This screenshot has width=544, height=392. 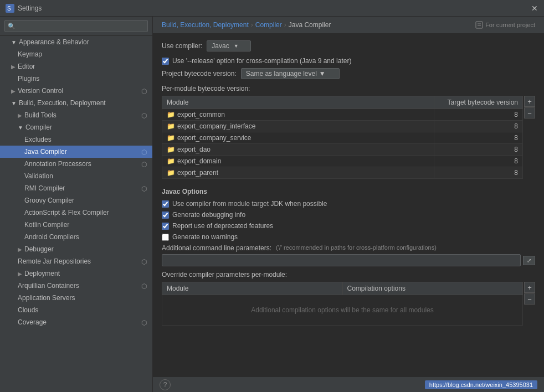 I want to click on sidebar-item-label: Android Compilers, so click(x=52, y=237).